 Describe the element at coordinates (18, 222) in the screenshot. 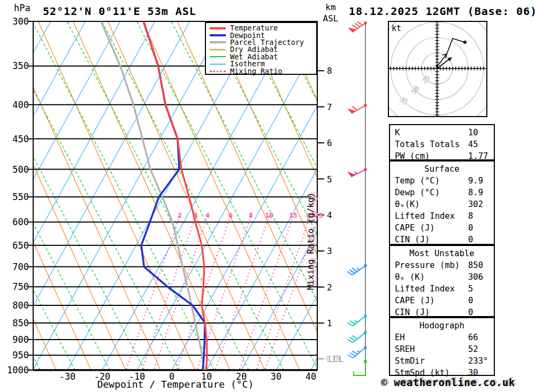

I see `pressure-tick-label: 600` at that location.